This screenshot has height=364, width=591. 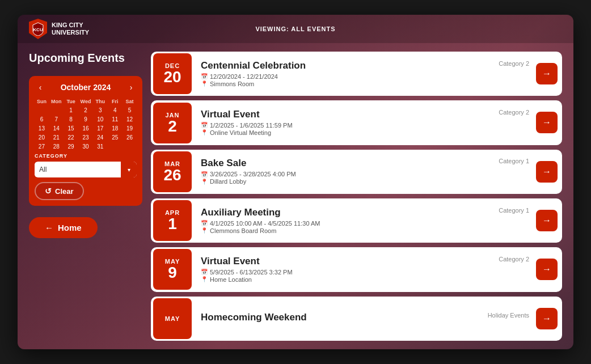 What do you see at coordinates (42, 128) in the screenshot?
I see `cal-day: 13` at bounding box center [42, 128].